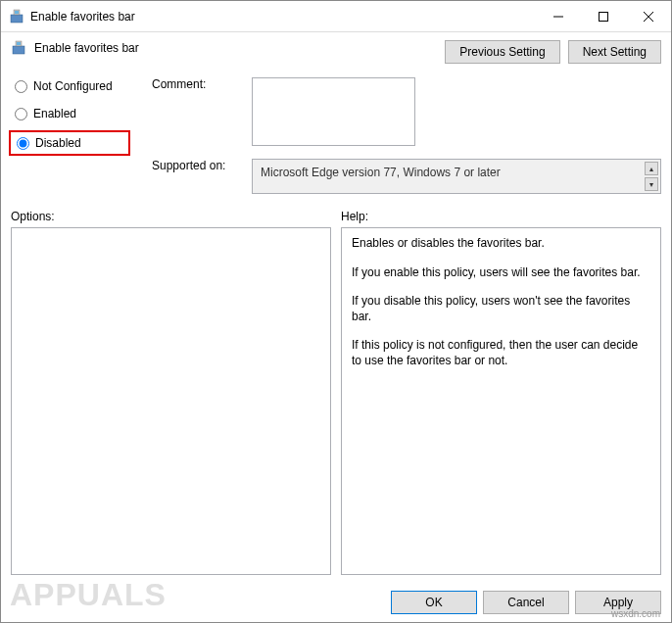  Describe the element at coordinates (225, 48) in the screenshot. I see `header-row: Enable favorites bar` at that location.